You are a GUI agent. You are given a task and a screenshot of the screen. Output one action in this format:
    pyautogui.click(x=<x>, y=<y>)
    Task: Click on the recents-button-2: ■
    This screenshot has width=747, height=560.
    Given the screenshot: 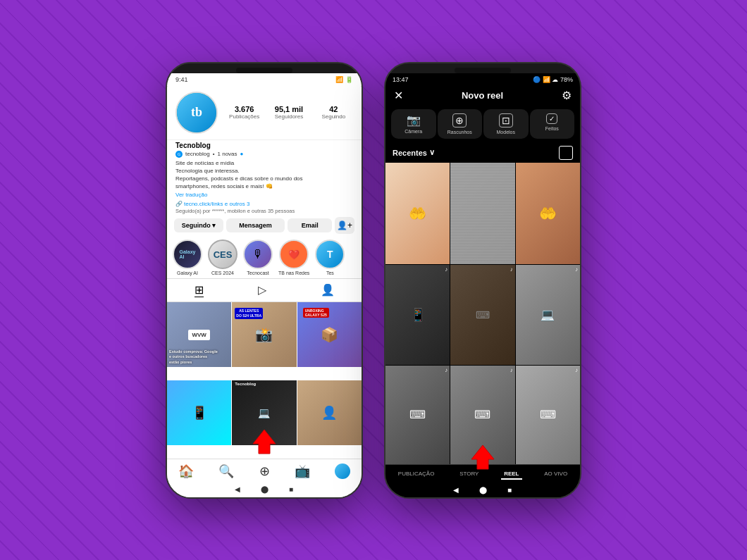 What is the action you would take?
    pyautogui.click(x=510, y=490)
    